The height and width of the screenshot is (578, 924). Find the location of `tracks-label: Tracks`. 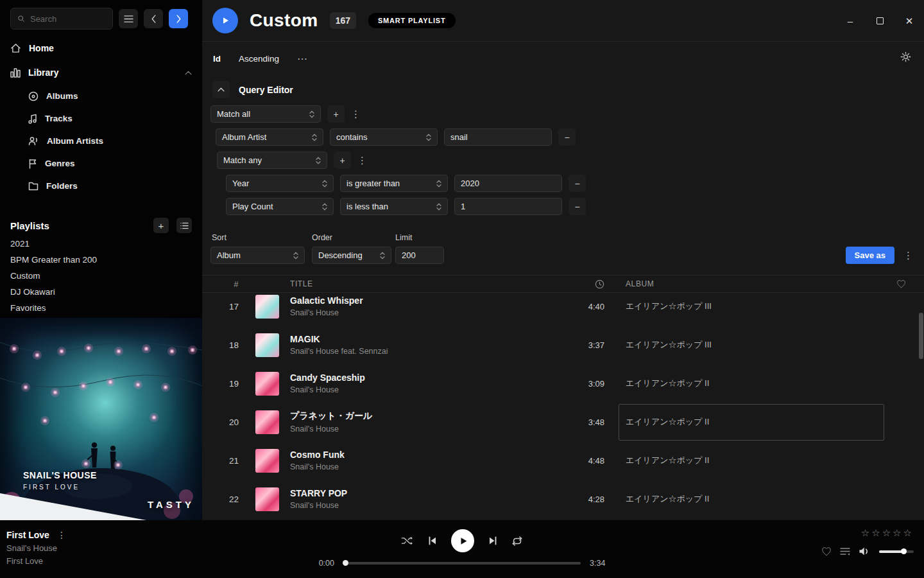

tracks-label: Tracks is located at coordinates (59, 118).